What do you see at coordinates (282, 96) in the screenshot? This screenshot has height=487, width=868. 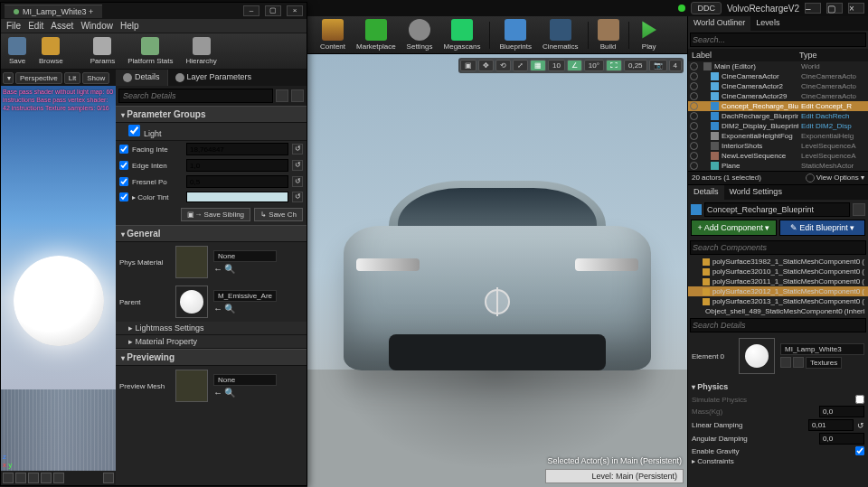 I see `filter-icon` at bounding box center [282, 96].